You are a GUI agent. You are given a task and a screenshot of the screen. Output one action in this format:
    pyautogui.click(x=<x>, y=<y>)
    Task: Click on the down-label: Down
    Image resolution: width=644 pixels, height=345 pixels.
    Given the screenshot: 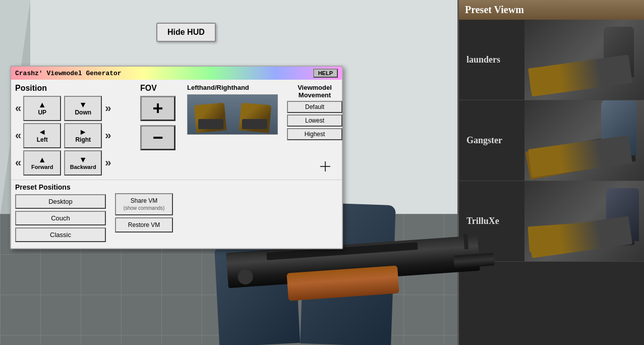 What is the action you would take?
    pyautogui.click(x=83, y=112)
    